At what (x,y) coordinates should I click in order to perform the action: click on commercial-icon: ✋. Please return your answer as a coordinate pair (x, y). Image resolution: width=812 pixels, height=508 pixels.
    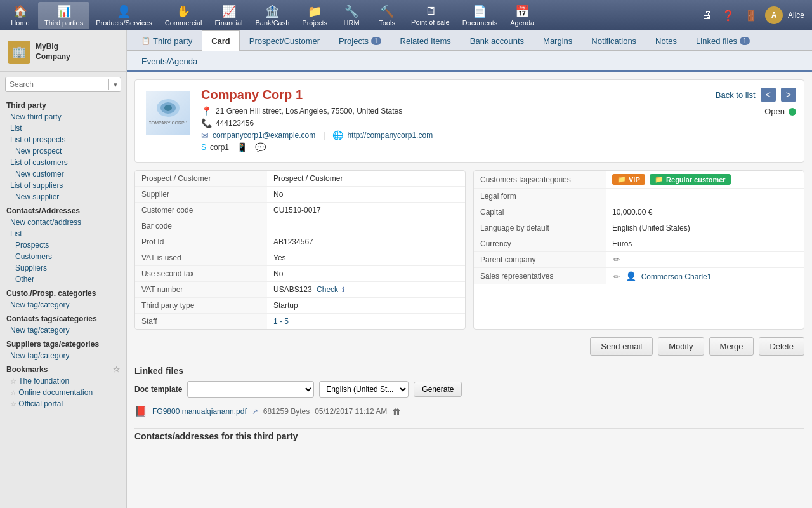
    Looking at the image, I should click on (183, 11).